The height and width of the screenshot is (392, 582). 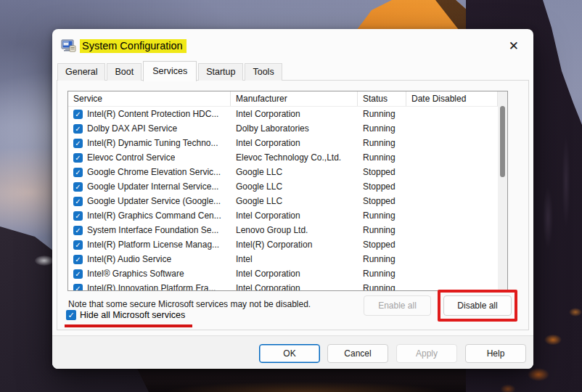 What do you see at coordinates (283, 286) in the screenshot?
I see `table-row: ✓Intel(R) Innovation Platform Fra...Inte…` at bounding box center [283, 286].